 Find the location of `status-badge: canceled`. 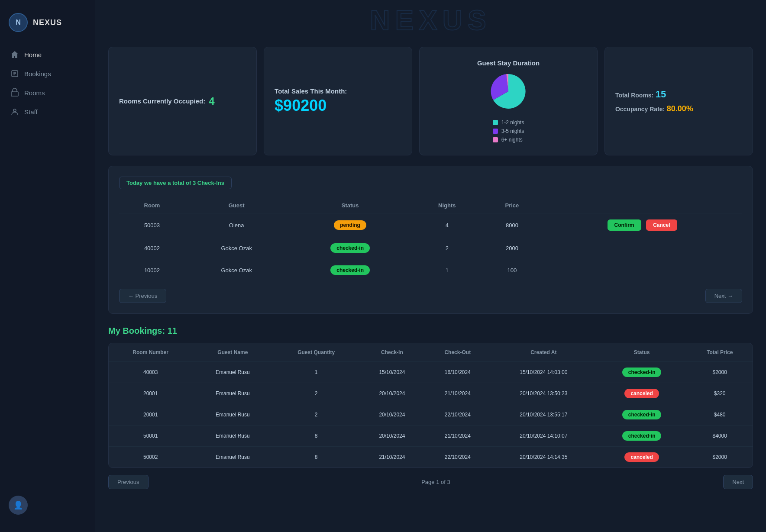

status-badge: canceled is located at coordinates (642, 393).